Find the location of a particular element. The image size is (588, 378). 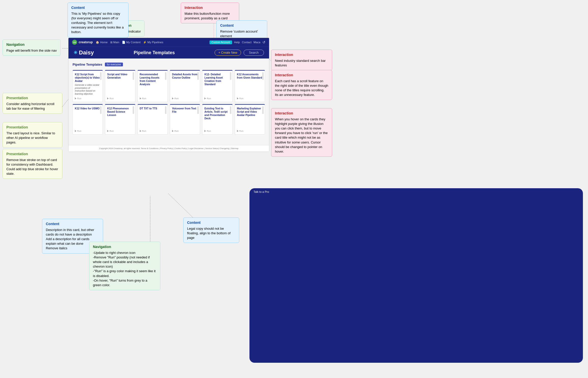

card-title-9: Voiceover from Text File is located at coordinates (185, 118).